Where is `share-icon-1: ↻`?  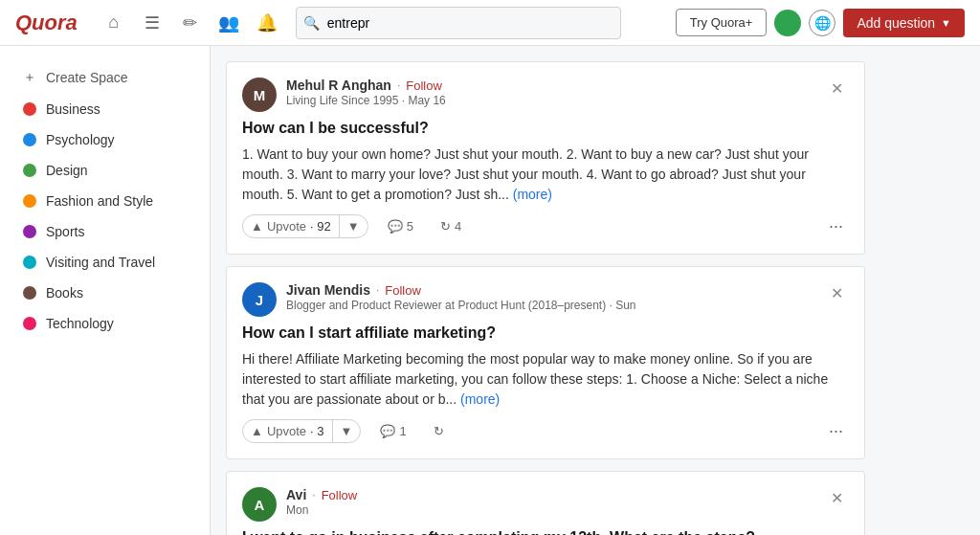
share-icon-1: ↻ is located at coordinates (446, 226).